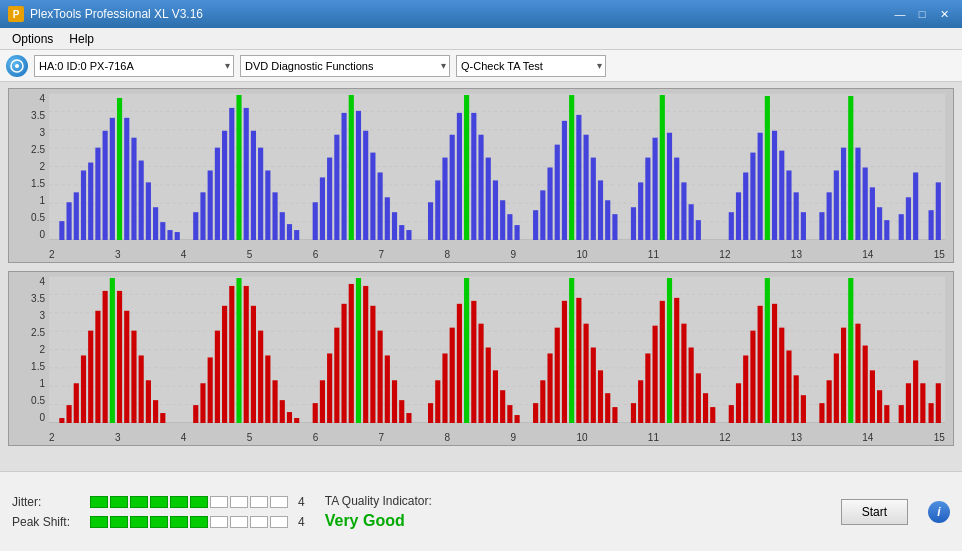  Describe the element at coordinates (158, 502) in the screenshot. I see `jitter-row: Jitter: 4` at that location.